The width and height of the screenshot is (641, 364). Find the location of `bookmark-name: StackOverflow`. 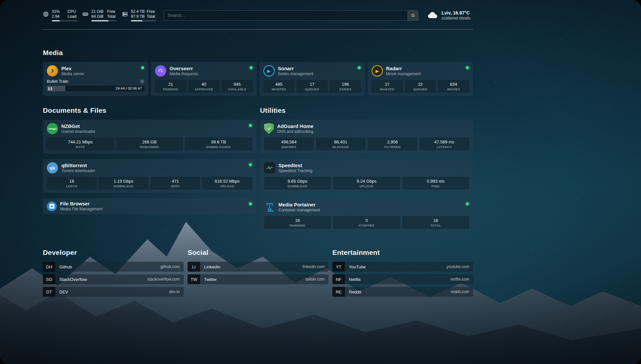

bookmark-name: StackOverflow is located at coordinates (73, 280).